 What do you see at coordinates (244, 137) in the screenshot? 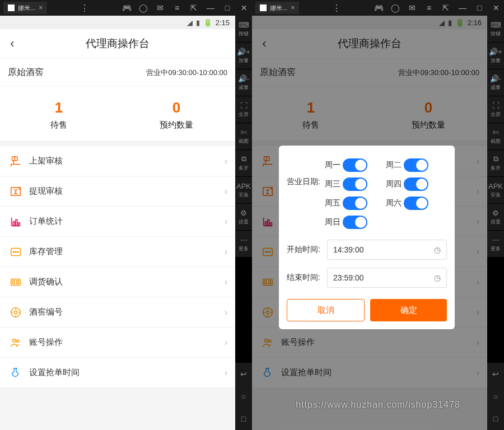
I see `emulator-side-toolbar: ⌨按键🔊+加量🔊-减量⛶全屏✄截图⧉多开APK安装⚙设置⋯更多` at bounding box center [244, 137].